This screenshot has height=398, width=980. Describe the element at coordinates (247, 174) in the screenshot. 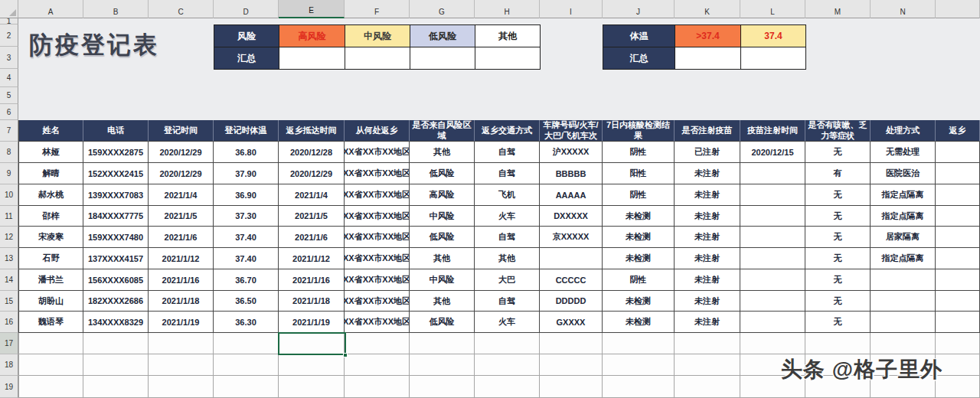

I see `cell-D9: 37.90` at that location.